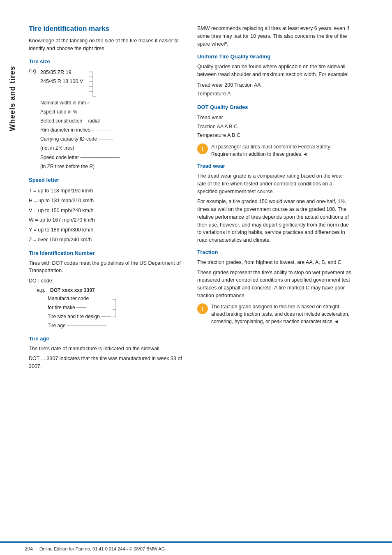 Image resolution: width=392 pixels, height=555 pixels. Describe the element at coordinates (79, 298) in the screenshot. I see `dot-label-manufacturer: Manufacturer code` at that location.